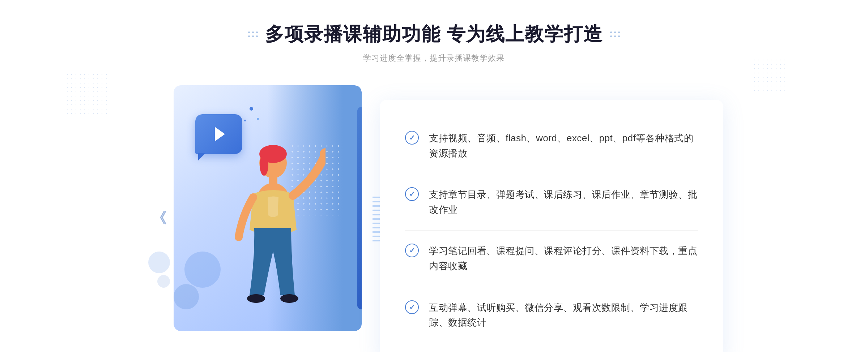 This screenshot has height=352, width=868. What do you see at coordinates (158, 218) in the screenshot?
I see `chevron-left-icon: 《` at bounding box center [158, 218].